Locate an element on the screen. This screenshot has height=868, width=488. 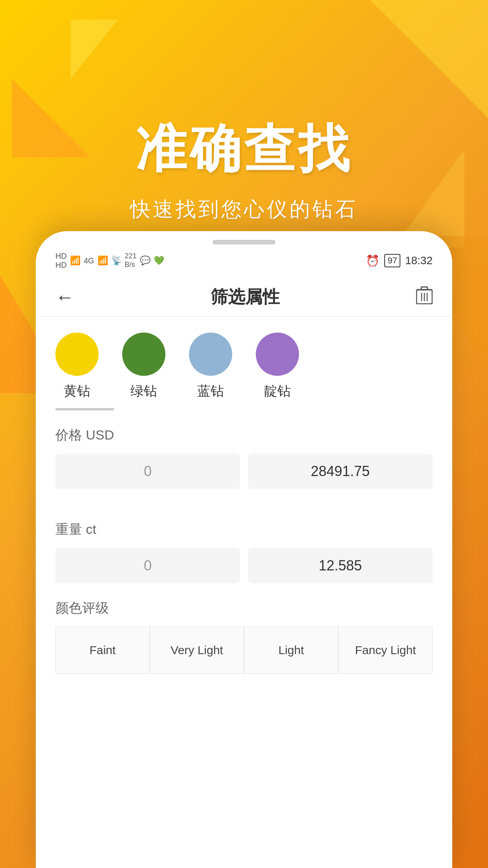
color-rating-label: 颜色评级 is located at coordinates (244, 608).